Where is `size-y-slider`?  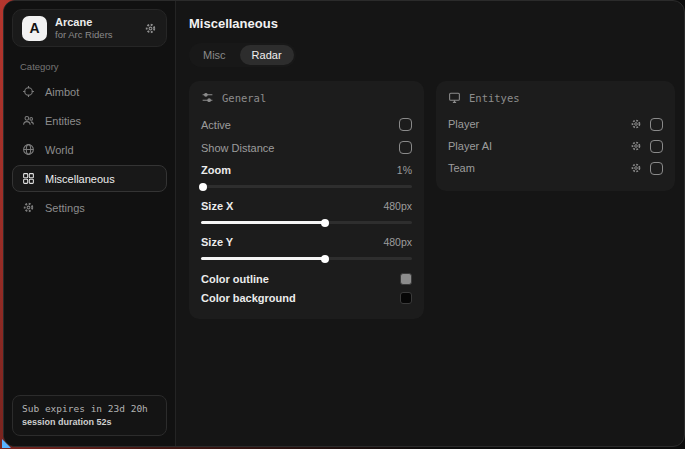
size-y-slider is located at coordinates (306, 258).